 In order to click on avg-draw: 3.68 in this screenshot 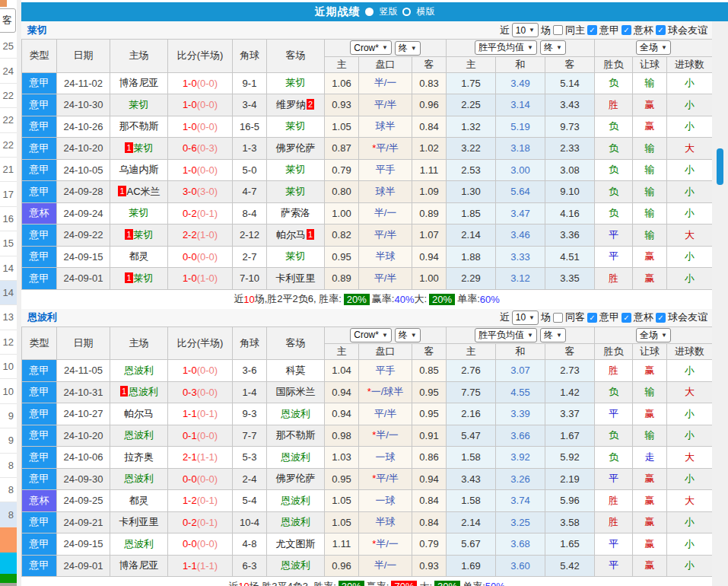, I will do `click(520, 545)`.